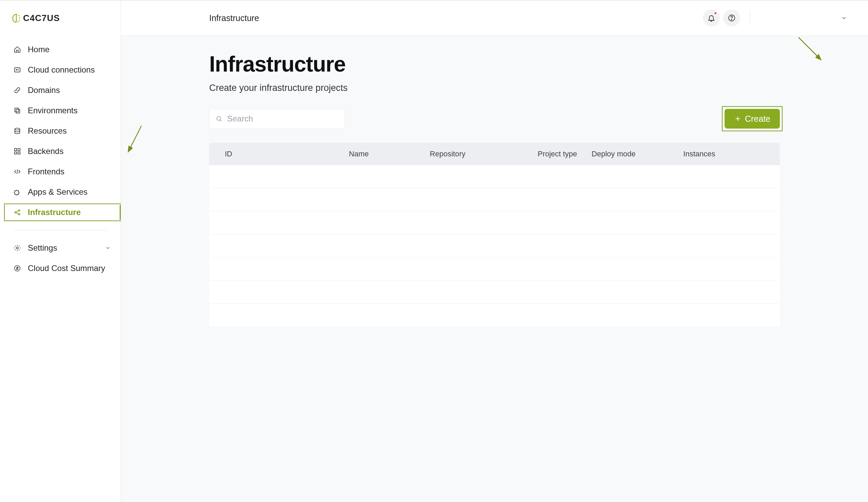 Image resolution: width=868 pixels, height=502 pixels. I want to click on puzzle-icon, so click(17, 192).